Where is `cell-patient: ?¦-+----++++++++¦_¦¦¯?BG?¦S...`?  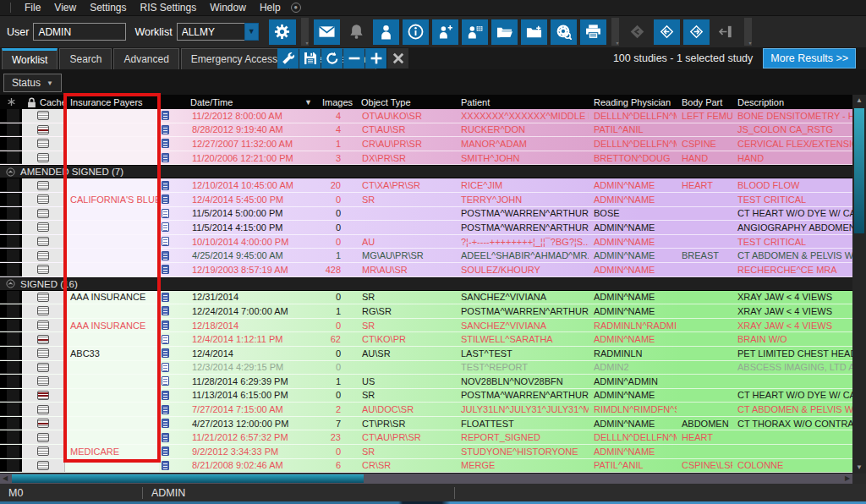 cell-patient: ?¦-+----++++++++¦_¦¦¯?BG?¦S... is located at coordinates (523, 242).